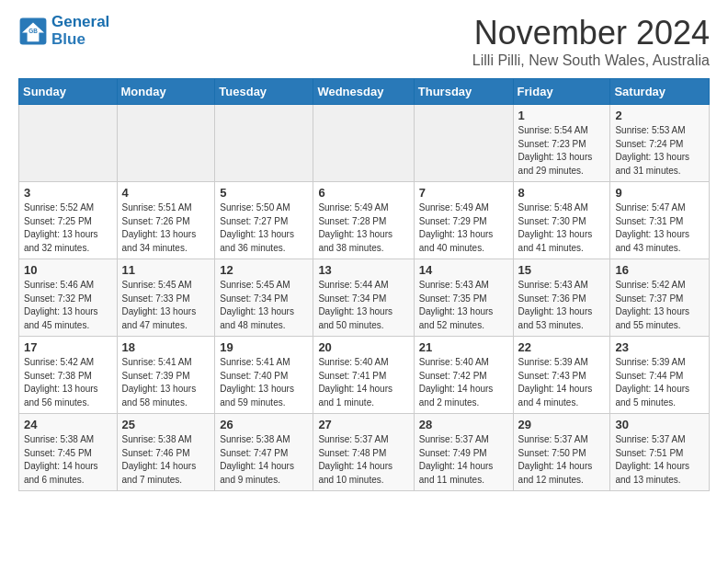 This screenshot has width=728, height=563. What do you see at coordinates (165, 298) in the screenshot?
I see `calendar-cell: 11Sunrise: 5:45 AM Sunset: 7:33 PM Dayli…` at bounding box center [165, 298].